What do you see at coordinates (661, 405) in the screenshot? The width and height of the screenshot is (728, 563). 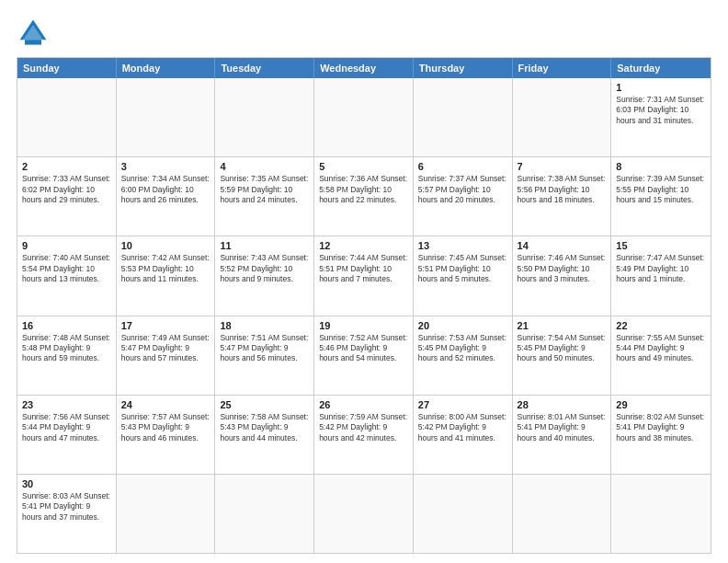 I see `day-number: 29` at bounding box center [661, 405].